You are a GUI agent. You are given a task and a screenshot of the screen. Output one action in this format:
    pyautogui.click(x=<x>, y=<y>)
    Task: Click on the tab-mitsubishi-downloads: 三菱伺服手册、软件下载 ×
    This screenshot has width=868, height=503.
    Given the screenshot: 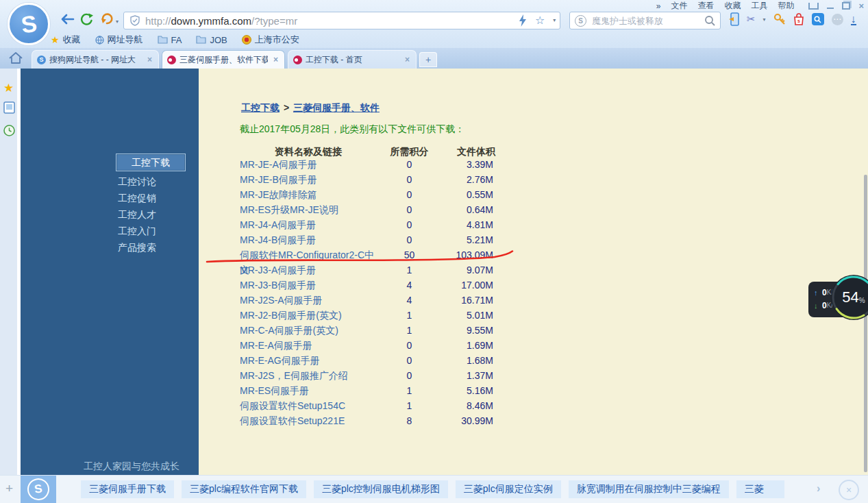 What is the action you would take?
    pyautogui.click(x=223, y=59)
    